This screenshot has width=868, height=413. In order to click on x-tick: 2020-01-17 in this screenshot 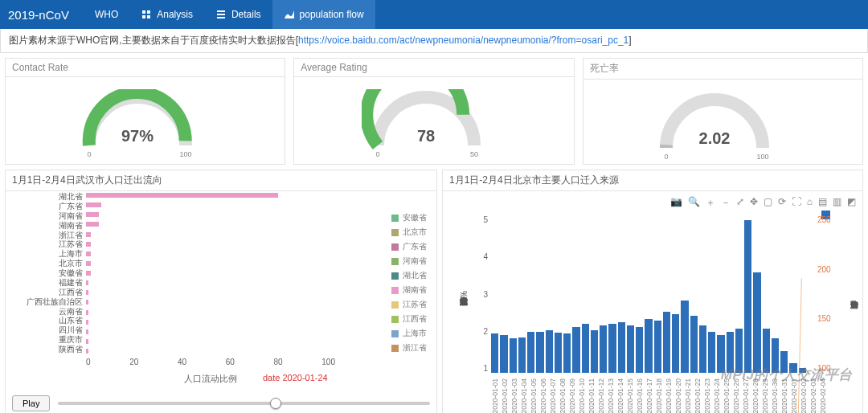, I will do `click(649, 395)`.